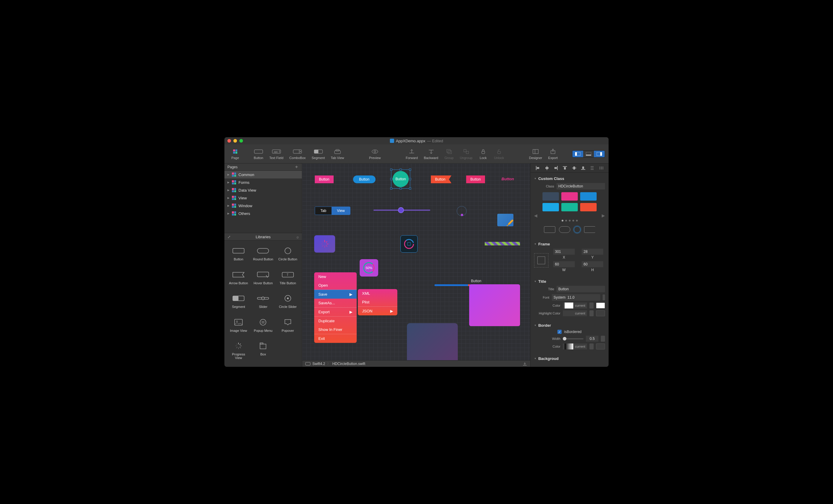 The image size is (833, 504). Describe the element at coordinates (547, 168) in the screenshot. I see `align-hcenter-icon` at that location.